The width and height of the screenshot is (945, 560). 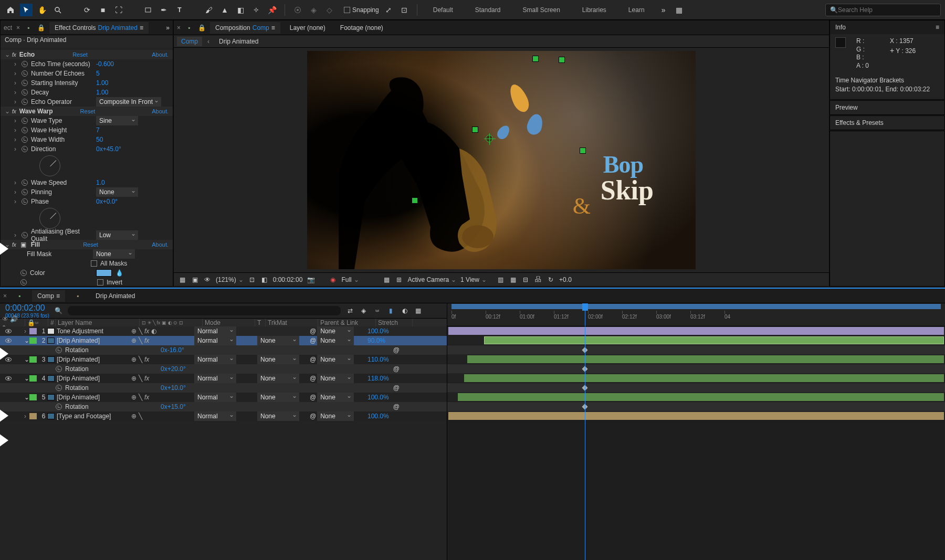 What do you see at coordinates (190, 41) in the screenshot?
I see `comp-subtab-comp: Comp` at bounding box center [190, 41].